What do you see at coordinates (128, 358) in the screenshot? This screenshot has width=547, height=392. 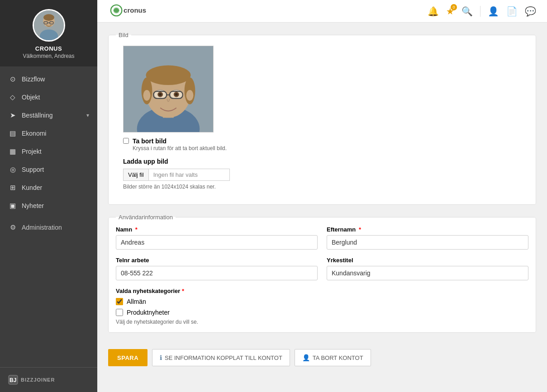 I see `save-button: SPARA` at bounding box center [128, 358].